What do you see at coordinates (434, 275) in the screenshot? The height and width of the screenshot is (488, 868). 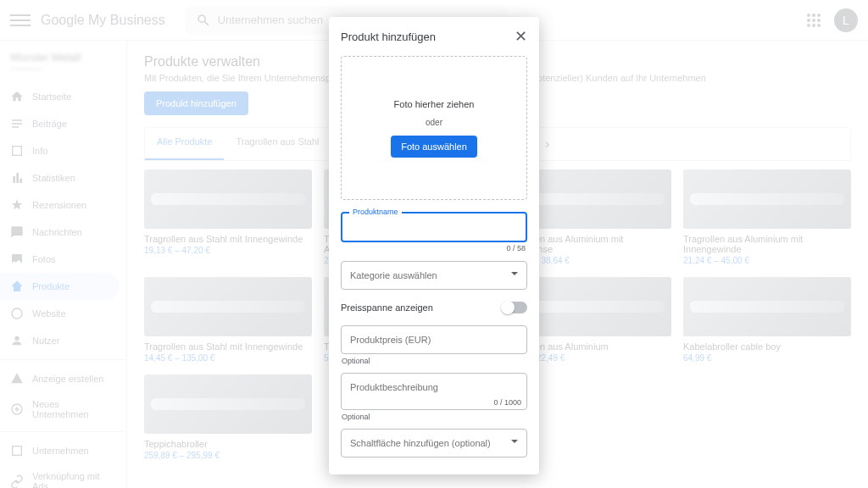 I see `category-select` at bounding box center [434, 275].